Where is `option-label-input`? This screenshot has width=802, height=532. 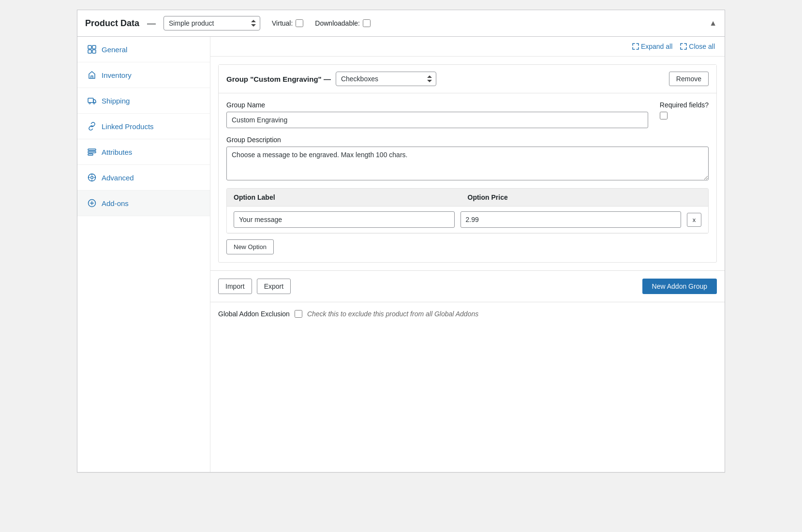
option-label-input is located at coordinates (344, 220).